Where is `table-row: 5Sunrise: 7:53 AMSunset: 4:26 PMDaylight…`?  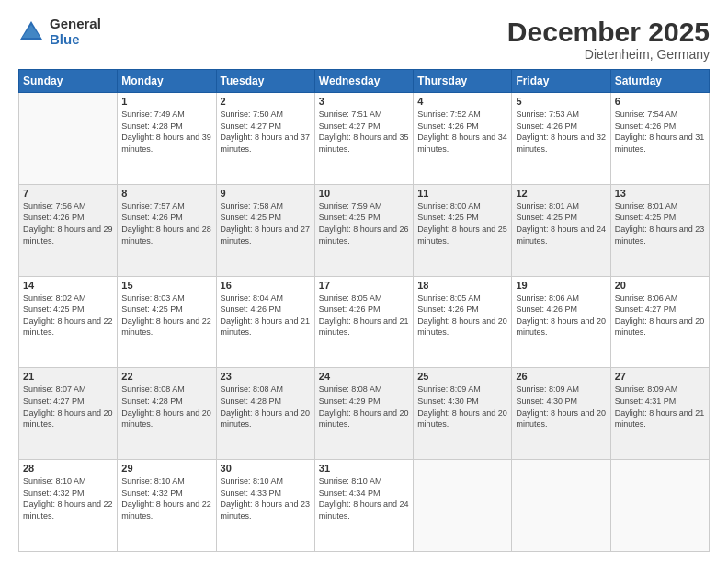 table-row: 5Sunrise: 7:53 AMSunset: 4:26 PMDaylight… is located at coordinates (561, 139).